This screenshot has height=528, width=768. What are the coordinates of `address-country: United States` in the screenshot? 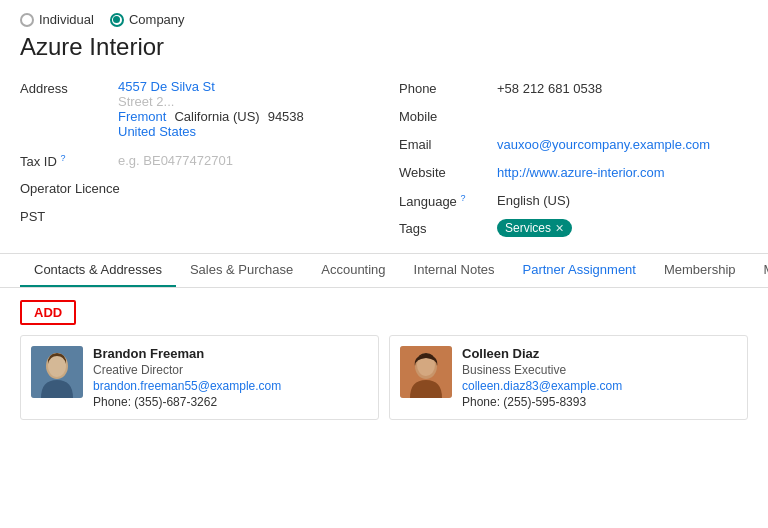 It's located at (211, 132).